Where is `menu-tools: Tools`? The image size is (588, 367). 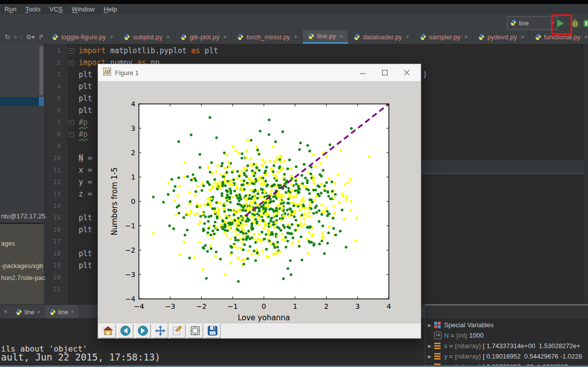
menu-tools: Tools is located at coordinates (33, 9).